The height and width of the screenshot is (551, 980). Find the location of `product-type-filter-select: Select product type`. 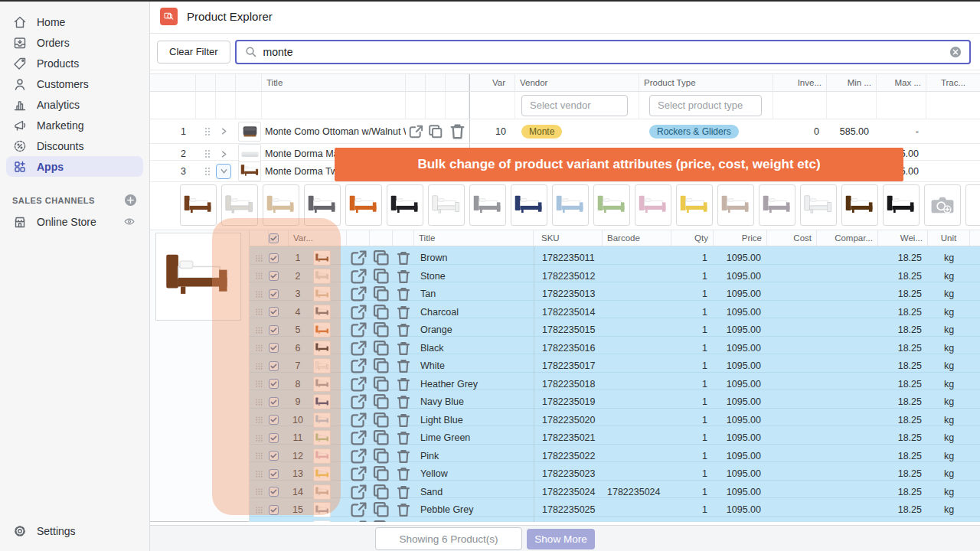

product-type-filter-select: Select product type is located at coordinates (706, 106).